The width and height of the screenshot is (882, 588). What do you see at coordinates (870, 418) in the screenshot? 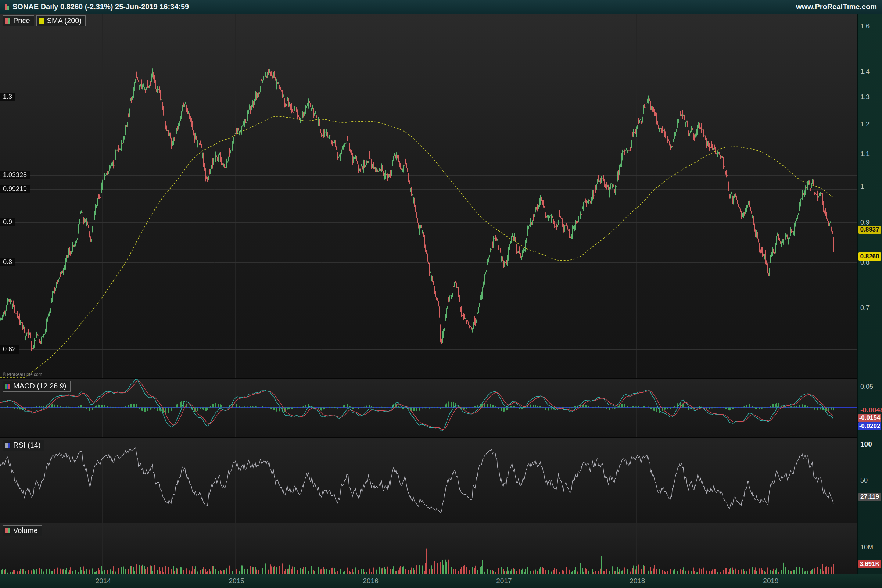
I see `macd-signal-badge: -0.0154` at bounding box center [870, 418].